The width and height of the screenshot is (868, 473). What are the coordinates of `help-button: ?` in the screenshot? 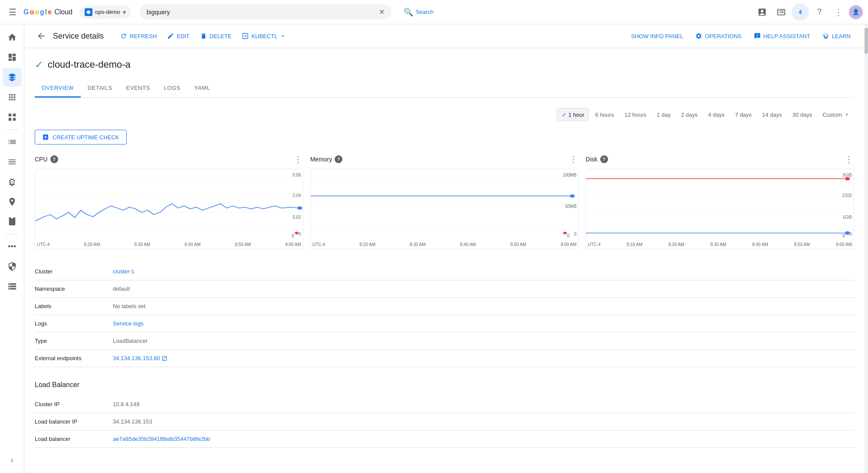 It's located at (819, 12).